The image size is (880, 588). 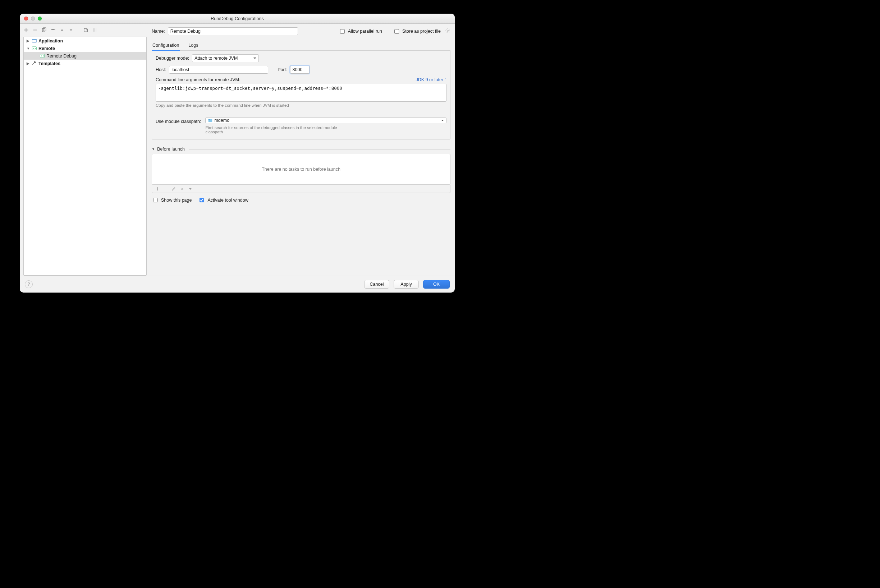 I want to click on configurations-sidebar: ▶ Application ▾ Remote Remote De, so click(x=83, y=150).